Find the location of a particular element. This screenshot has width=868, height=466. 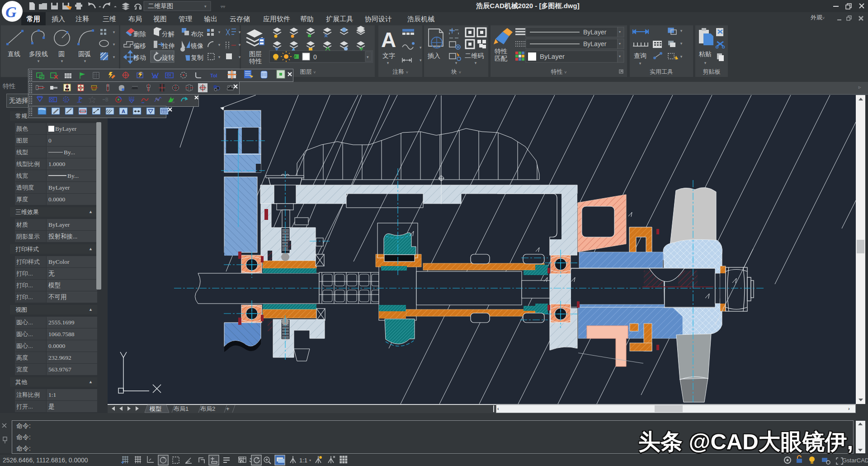

svg-text: 查询 is located at coordinates (640, 56).